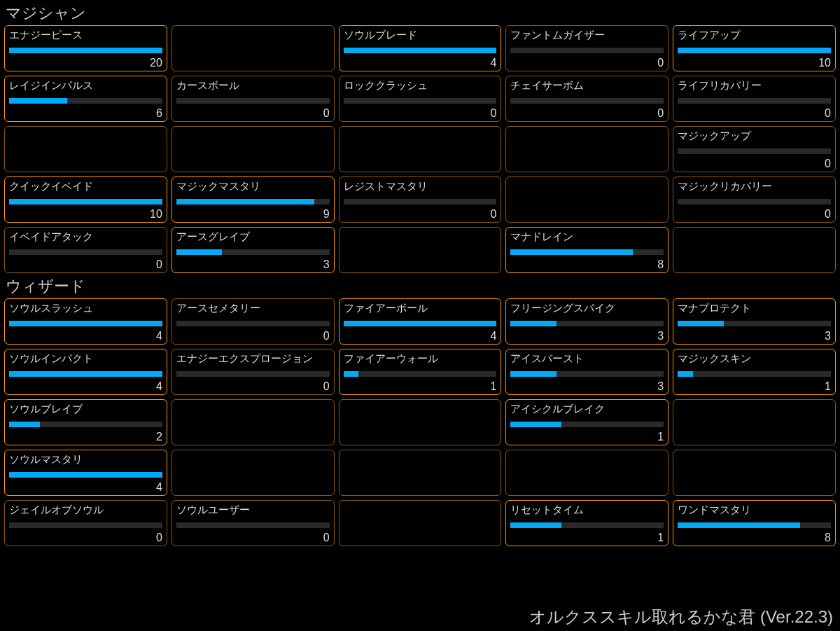  What do you see at coordinates (253, 200) in the screenshot?
I see `skill-cell: マジックマスタリ9` at bounding box center [253, 200].